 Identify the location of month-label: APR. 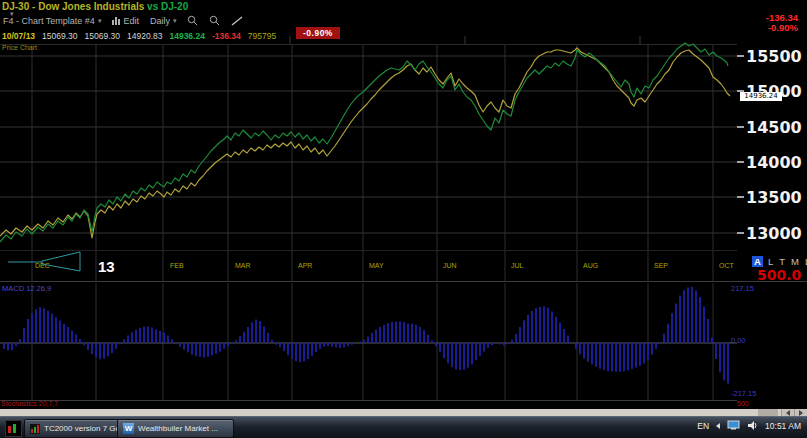
(305, 266).